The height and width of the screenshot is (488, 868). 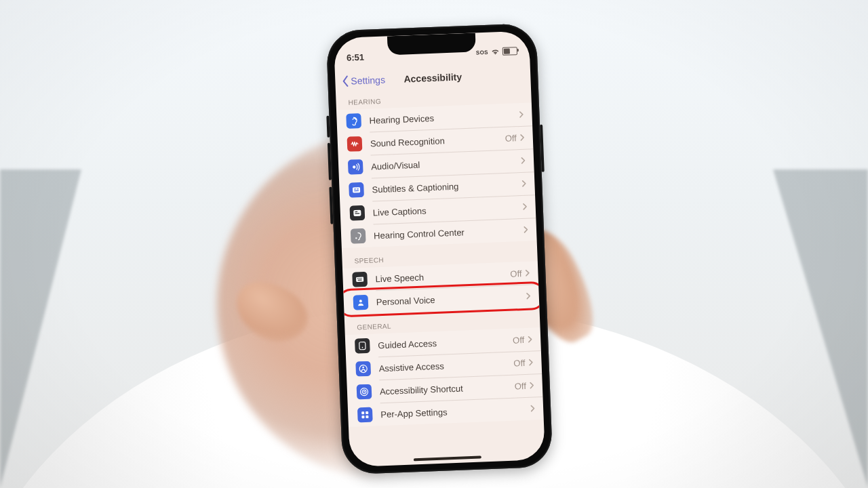 I want to click on battery-icon, so click(x=510, y=52).